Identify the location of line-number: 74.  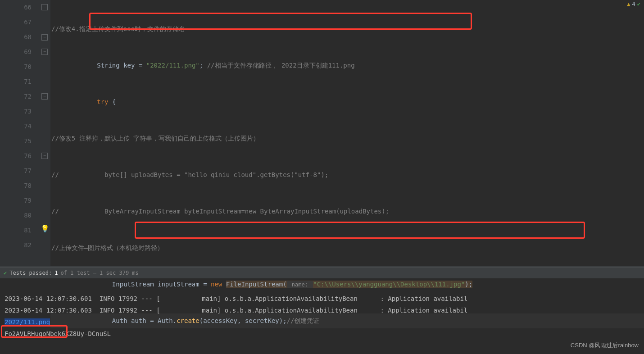
(16, 126).